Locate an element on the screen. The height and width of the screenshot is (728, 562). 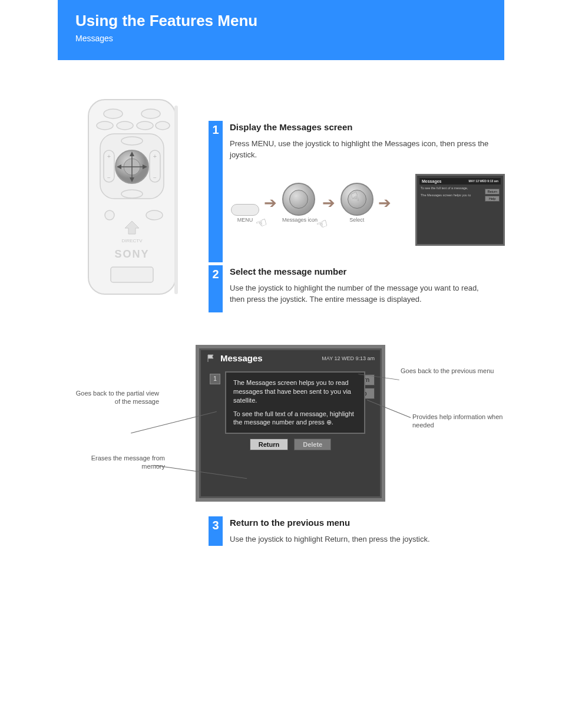
remote-illustration: + − + − DIRECTV SONY is located at coordinates (132, 197).